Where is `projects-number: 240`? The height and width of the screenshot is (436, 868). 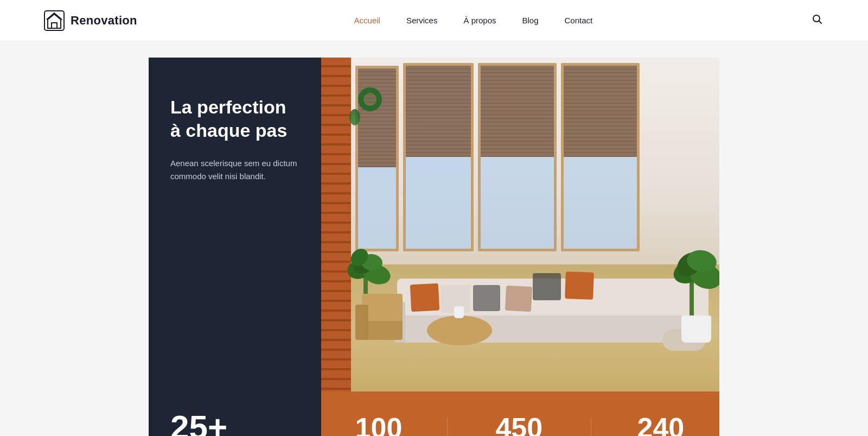
projects-number: 240 is located at coordinates (661, 425).